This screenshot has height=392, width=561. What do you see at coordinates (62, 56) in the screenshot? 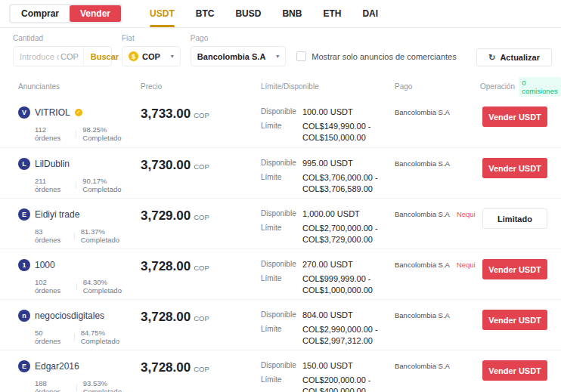
I see `amount-input-group: COP Buscar` at bounding box center [62, 56].